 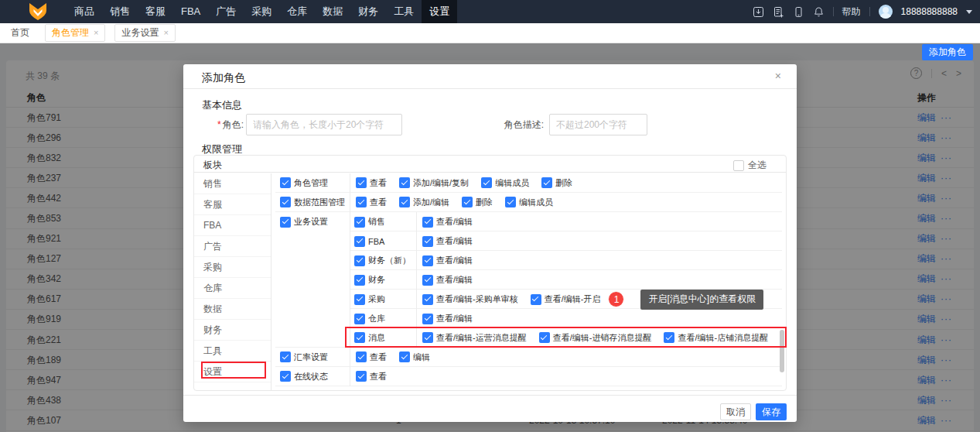 What do you see at coordinates (512, 183) in the screenshot?
I see `perm-checkbox-label: 编辑成员` at bounding box center [512, 183].